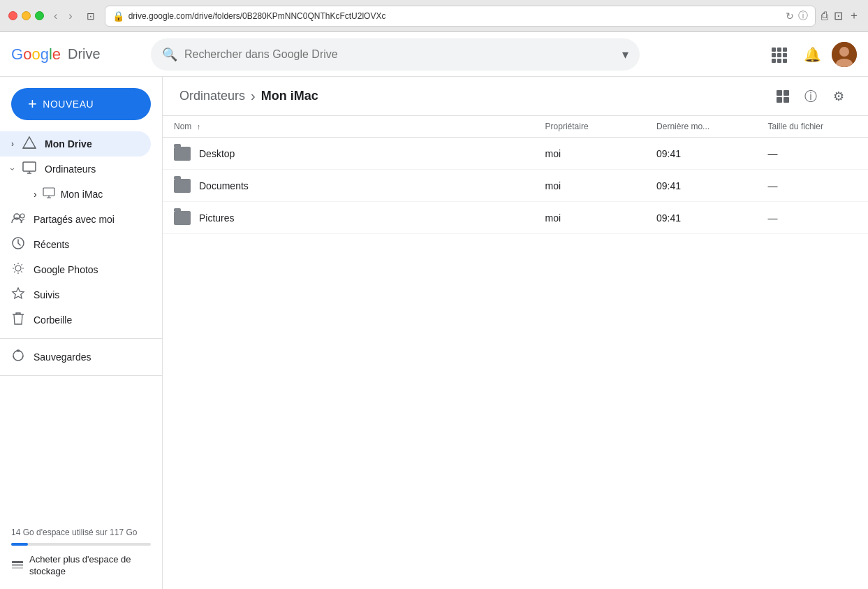 Image resolution: width=868 pixels, height=589 pixels. Describe the element at coordinates (75, 194) in the screenshot. I see `sidebar-item-my-imac: › Mon iMac` at that location.